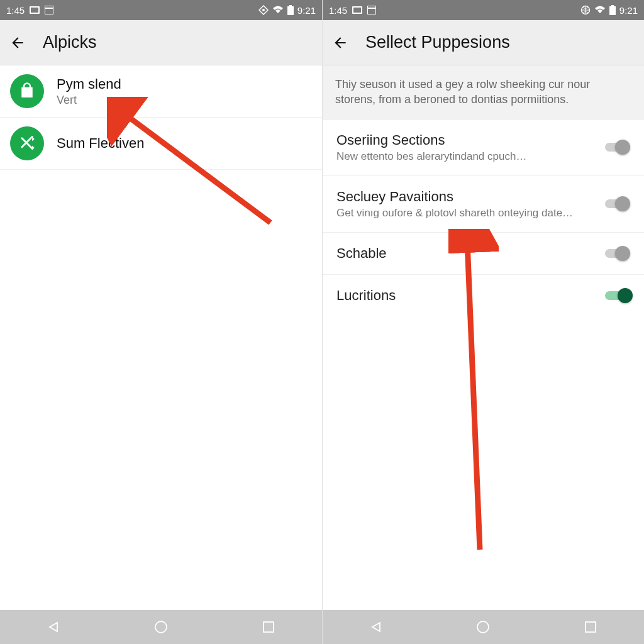  What do you see at coordinates (483, 296) in the screenshot?
I see `toggle-row: Lucritions` at bounding box center [483, 296].